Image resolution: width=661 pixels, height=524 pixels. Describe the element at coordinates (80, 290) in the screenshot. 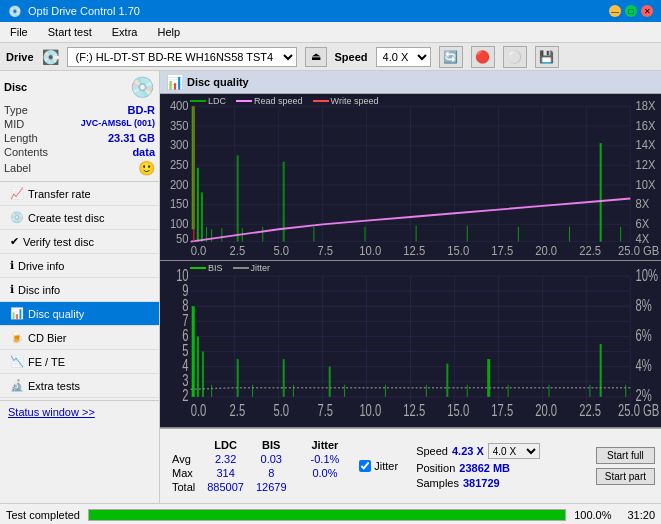

I see `sidebar-nav: 📈 Transfer rate 💿 Create test disc ✔ Ver…` at that location.